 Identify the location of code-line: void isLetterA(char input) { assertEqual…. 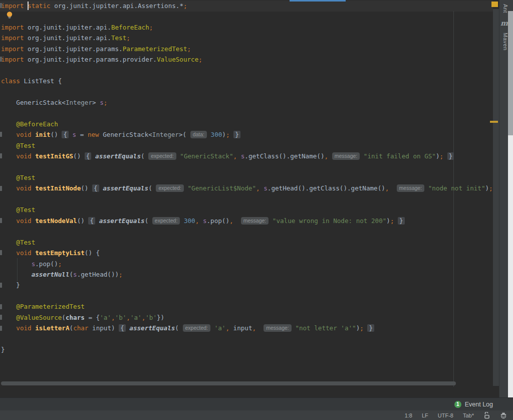
(250, 328).